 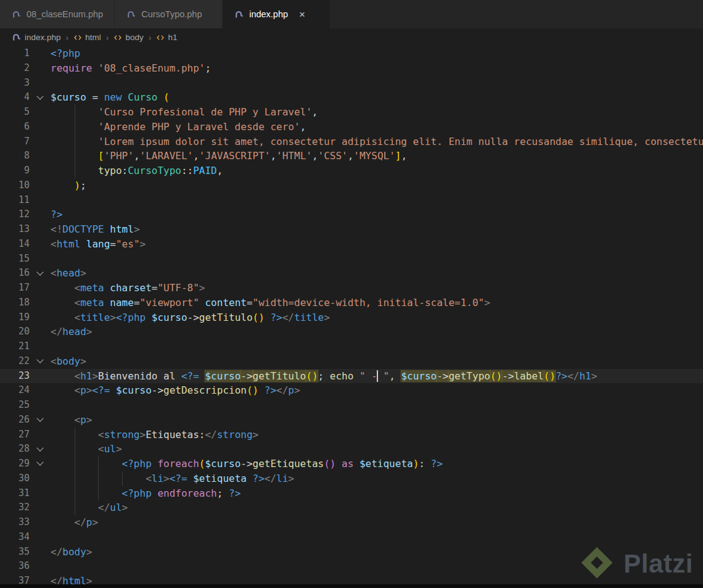 What do you see at coordinates (302, 15) in the screenshot?
I see `close-icon: ×` at bounding box center [302, 15].